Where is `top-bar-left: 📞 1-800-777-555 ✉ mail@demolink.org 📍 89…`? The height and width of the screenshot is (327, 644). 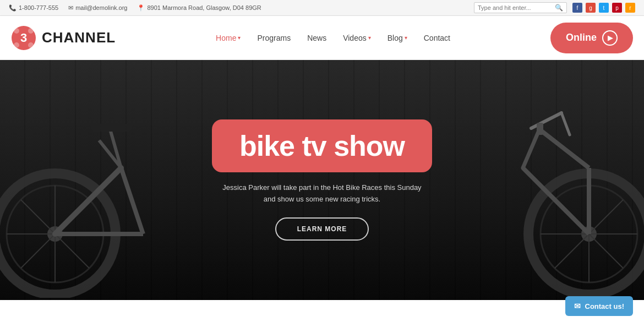
top-bar-left: 📞 1-800-777-555 ✉ mail@demolink.org 📍 89… is located at coordinates (135, 8).